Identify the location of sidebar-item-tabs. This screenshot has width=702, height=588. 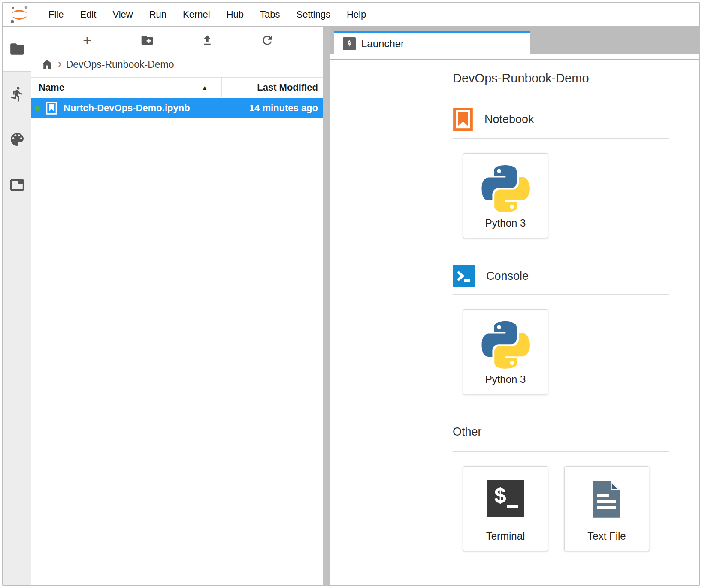
(17, 185).